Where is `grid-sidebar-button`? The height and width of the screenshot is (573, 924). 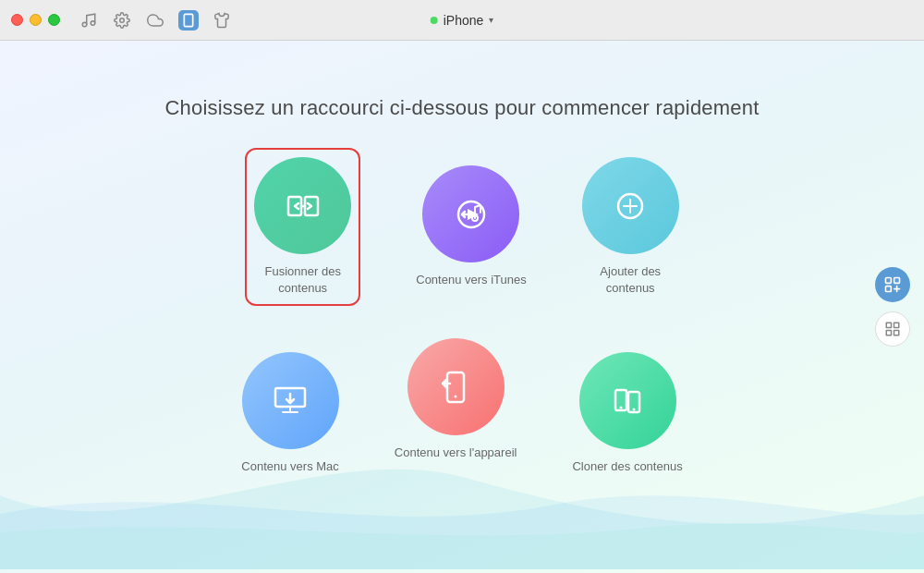 grid-sidebar-button is located at coordinates (893, 329).